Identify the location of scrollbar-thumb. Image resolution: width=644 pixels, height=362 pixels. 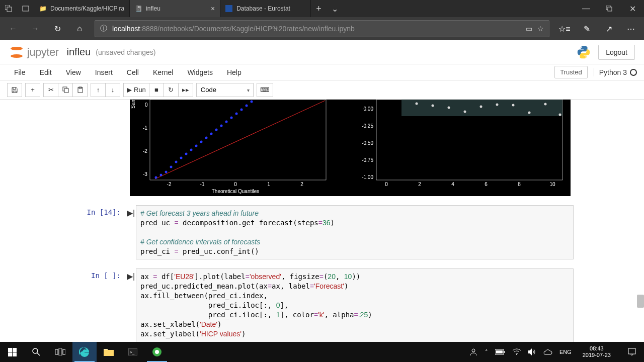
(640, 301).